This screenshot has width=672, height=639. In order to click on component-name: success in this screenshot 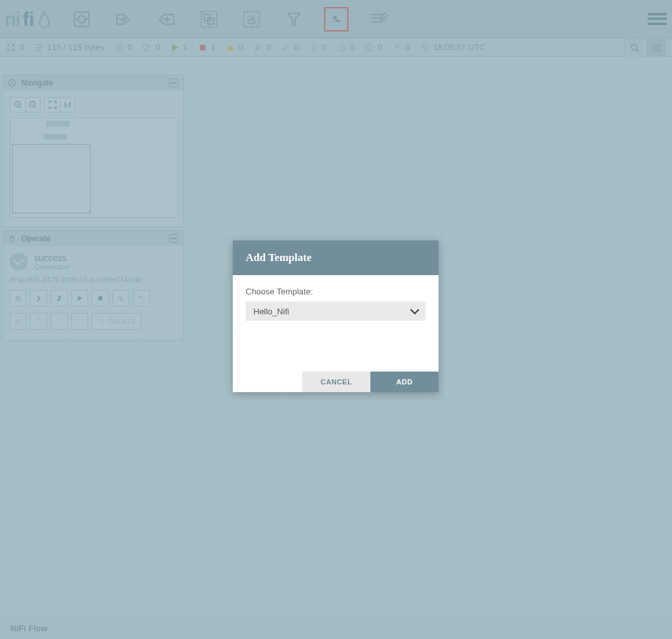, I will do `click(52, 258)`.